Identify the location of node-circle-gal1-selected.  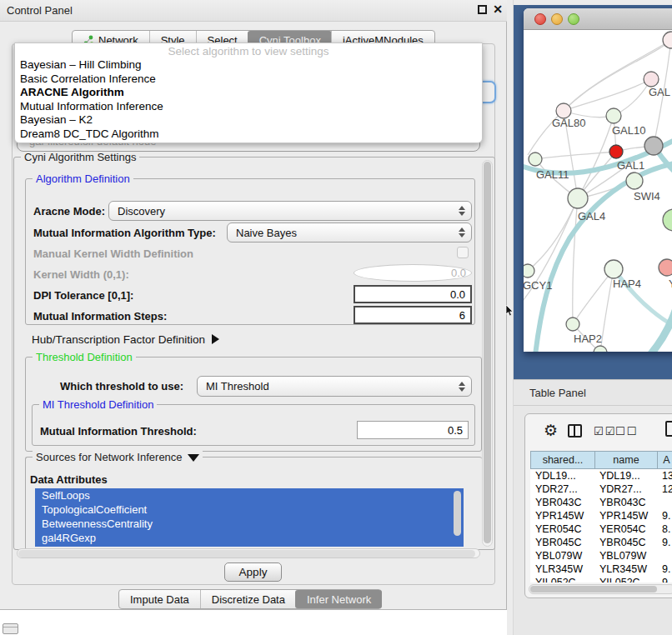
(616, 152).